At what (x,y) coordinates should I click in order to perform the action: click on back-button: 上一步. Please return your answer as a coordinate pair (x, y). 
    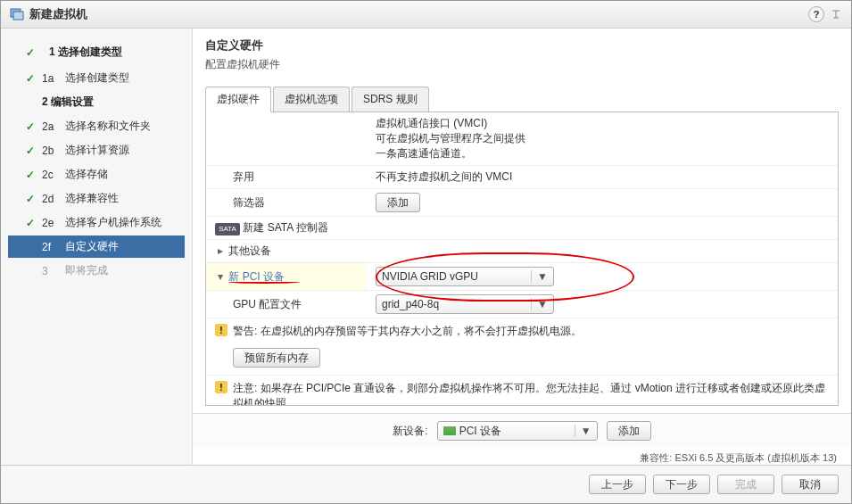
    Looking at the image, I should click on (617, 484).